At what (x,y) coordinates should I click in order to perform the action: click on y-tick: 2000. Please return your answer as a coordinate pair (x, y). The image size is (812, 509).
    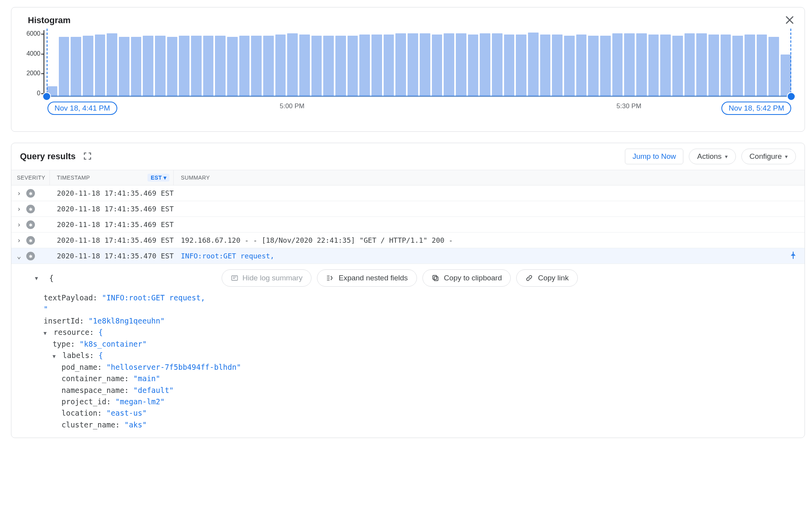
    Looking at the image, I should click on (31, 73).